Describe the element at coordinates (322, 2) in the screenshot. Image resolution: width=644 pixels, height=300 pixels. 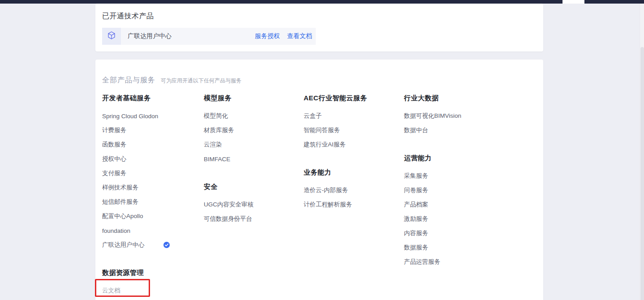
I see `top-navigation-bar` at that location.